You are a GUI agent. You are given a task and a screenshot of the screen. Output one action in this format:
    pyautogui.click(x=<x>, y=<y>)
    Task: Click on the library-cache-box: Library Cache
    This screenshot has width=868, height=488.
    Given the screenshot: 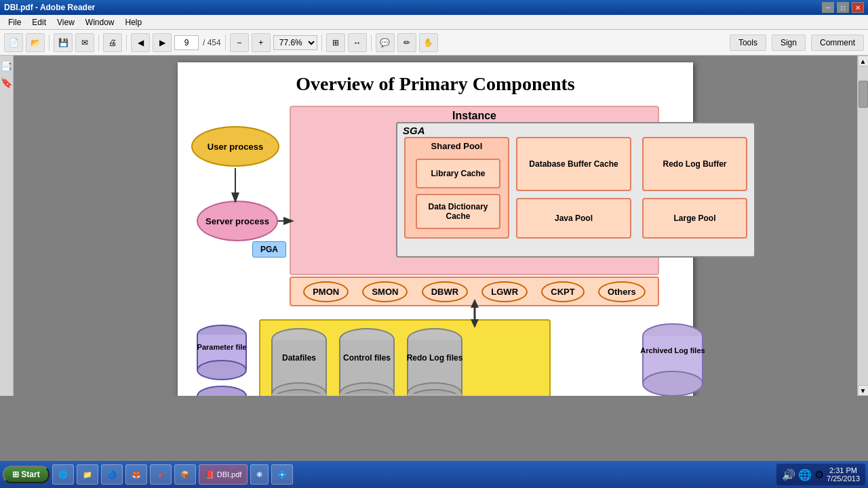 What is the action you would take?
    pyautogui.click(x=458, y=174)
    